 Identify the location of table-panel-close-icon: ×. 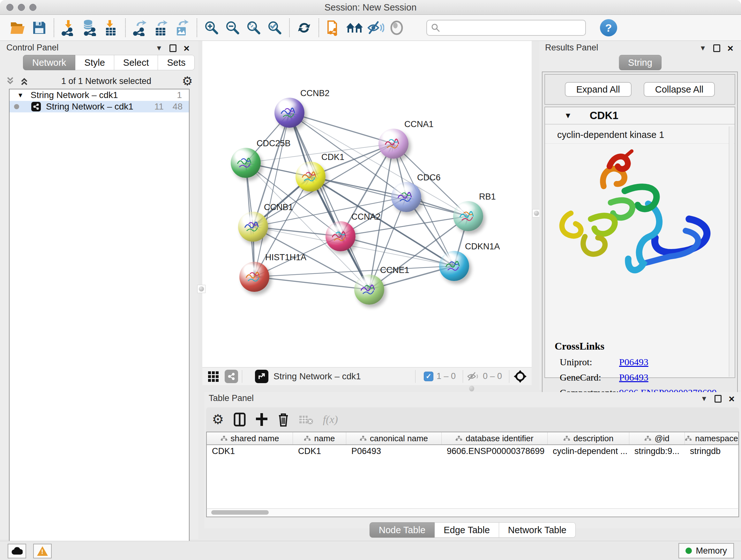
(732, 399).